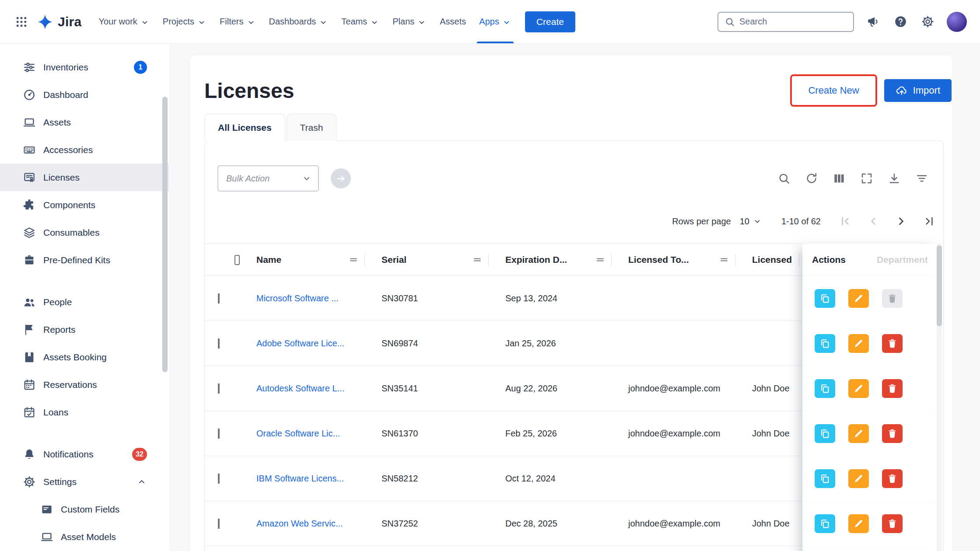 This screenshot has width=980, height=551. What do you see at coordinates (84, 385) in the screenshot?
I see `sidebar-item-reservations: Reservations` at bounding box center [84, 385].